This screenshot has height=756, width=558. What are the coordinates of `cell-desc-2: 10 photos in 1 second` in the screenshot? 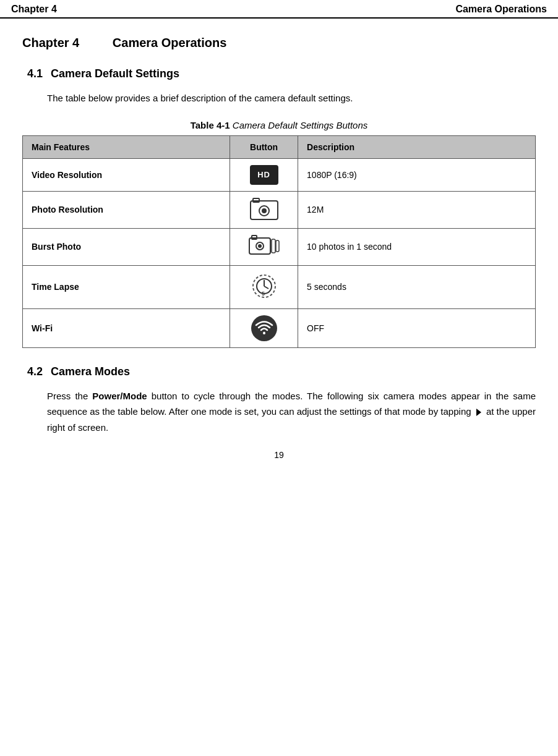 It's located at (417, 247).